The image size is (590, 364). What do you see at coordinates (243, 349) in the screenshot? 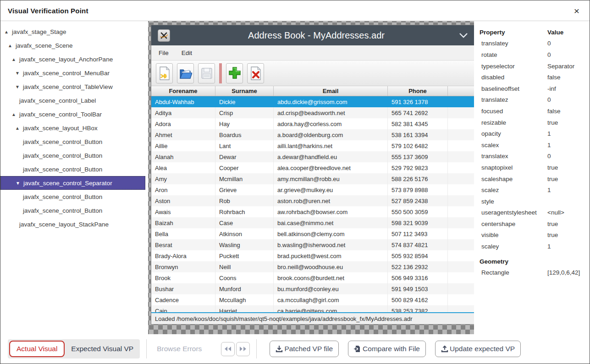
I see `next-error-button` at bounding box center [243, 349].